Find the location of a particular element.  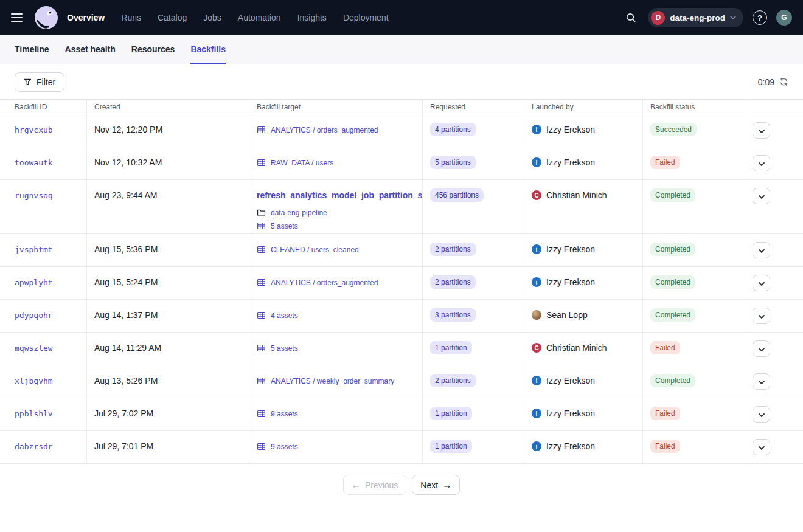

backfill-id-link: rugnvsoq is located at coordinates (34, 196).